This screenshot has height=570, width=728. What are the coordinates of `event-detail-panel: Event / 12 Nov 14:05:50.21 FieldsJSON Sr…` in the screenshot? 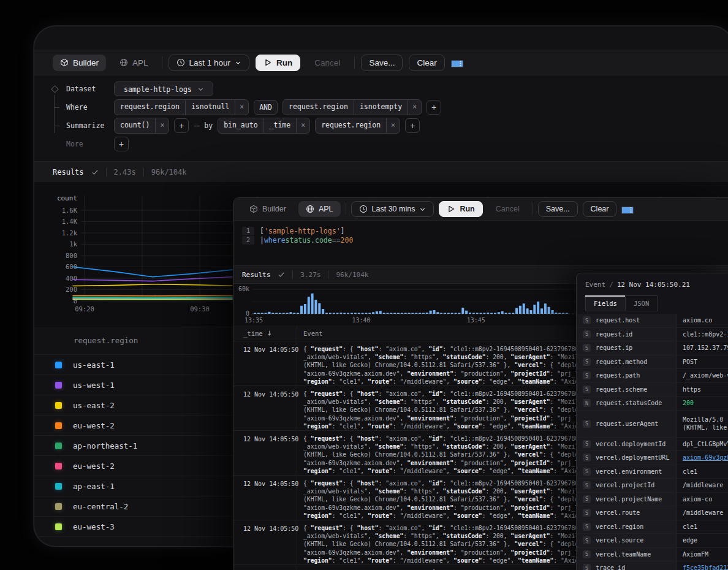 It's located at (652, 422).